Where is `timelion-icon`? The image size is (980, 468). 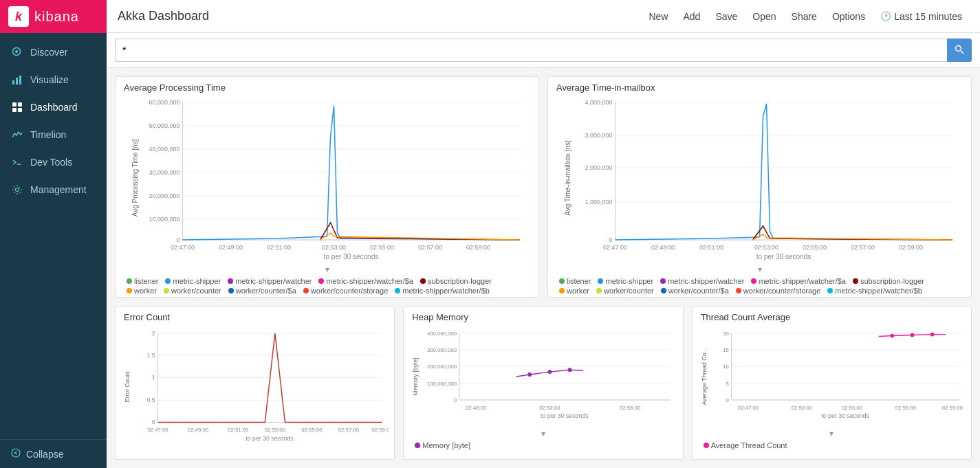 timelion-icon is located at coordinates (17, 135).